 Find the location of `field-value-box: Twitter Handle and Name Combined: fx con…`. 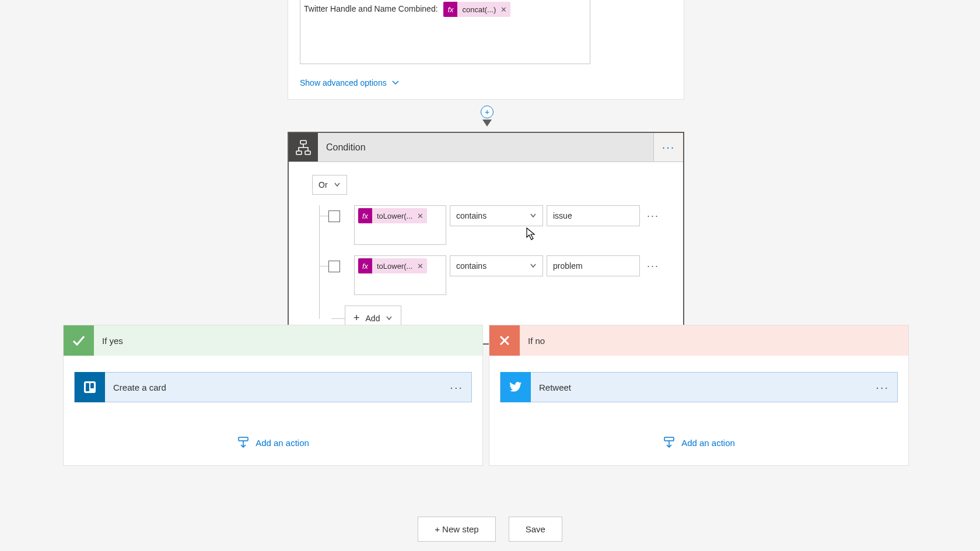

field-value-box: Twitter Handle and Name Combined: fx con… is located at coordinates (445, 32).